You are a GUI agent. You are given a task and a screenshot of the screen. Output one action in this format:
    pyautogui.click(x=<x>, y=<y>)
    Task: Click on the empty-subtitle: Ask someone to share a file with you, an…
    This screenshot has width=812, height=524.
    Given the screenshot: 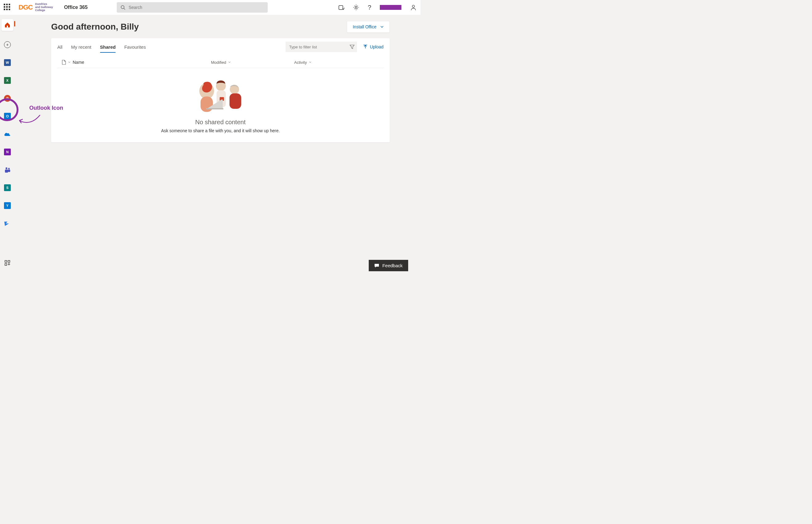 What is the action you would take?
    pyautogui.click(x=220, y=131)
    